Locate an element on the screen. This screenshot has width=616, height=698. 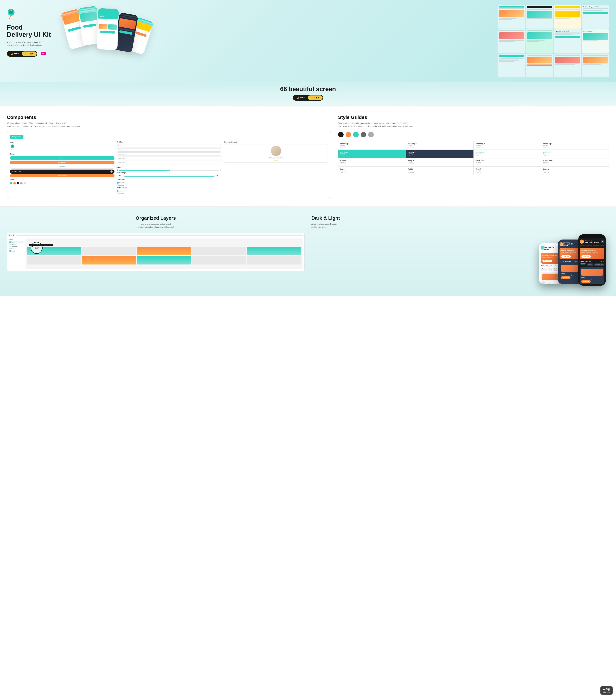
lp-order-btn: Order Now is located at coordinates (547, 261).